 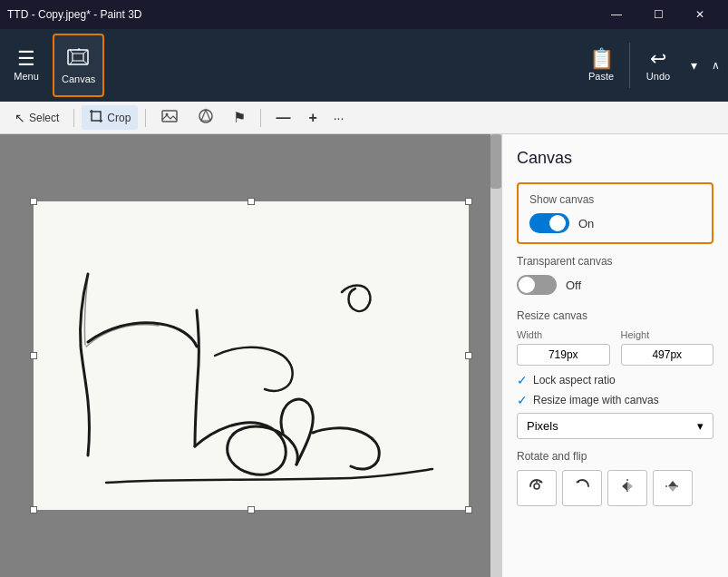 I want to click on handle-top-right, so click(x=469, y=201).